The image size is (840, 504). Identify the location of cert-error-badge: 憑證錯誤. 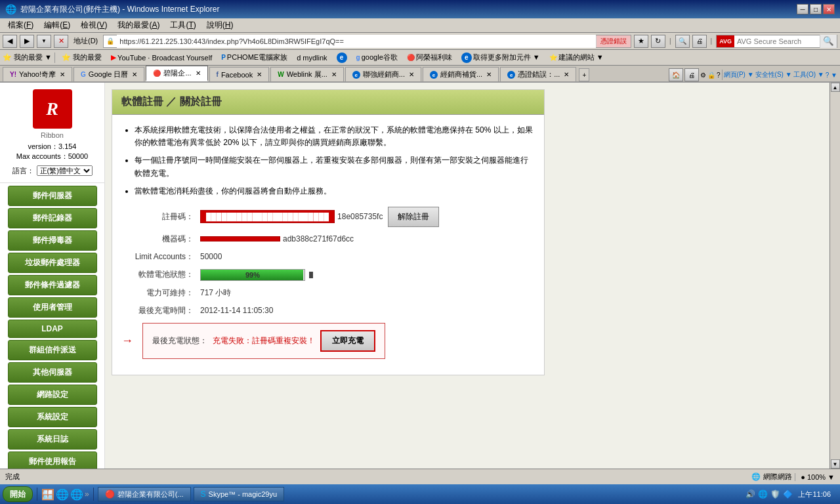
(613, 41).